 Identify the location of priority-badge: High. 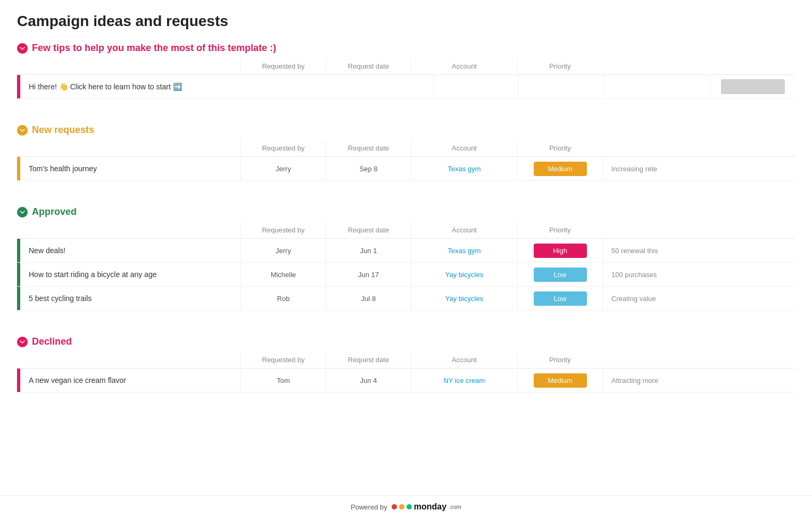
(560, 251).